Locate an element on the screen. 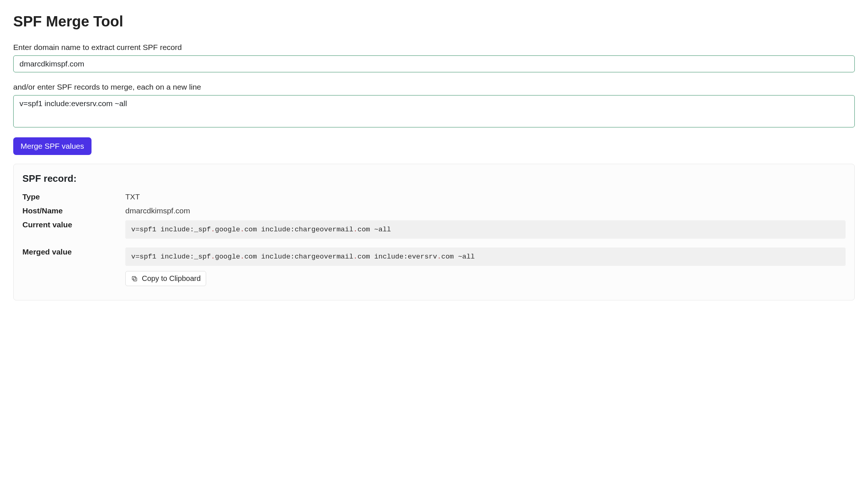  host-label: Host/Name is located at coordinates (74, 211).